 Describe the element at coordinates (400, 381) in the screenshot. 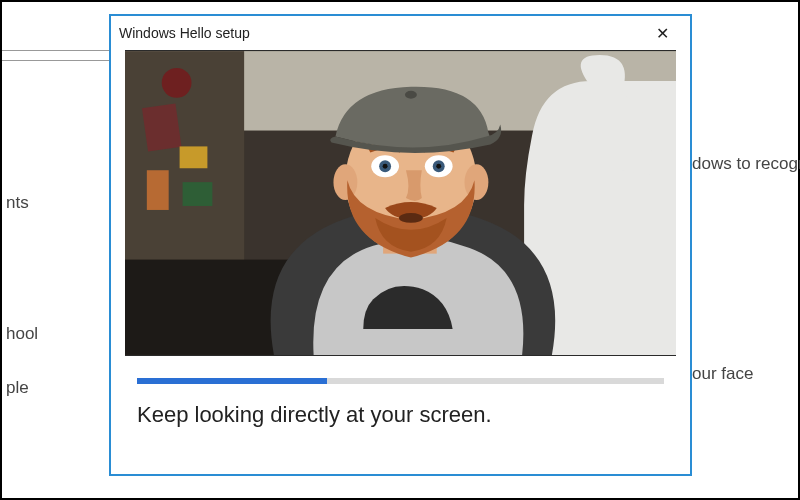

I see `scan-progress` at that location.